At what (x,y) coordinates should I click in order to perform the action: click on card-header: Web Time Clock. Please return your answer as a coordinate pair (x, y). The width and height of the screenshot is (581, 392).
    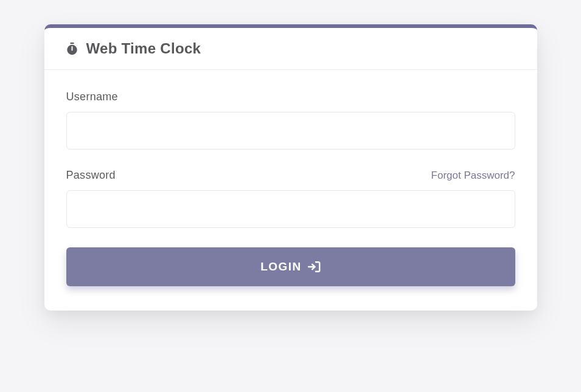
    Looking at the image, I should click on (291, 49).